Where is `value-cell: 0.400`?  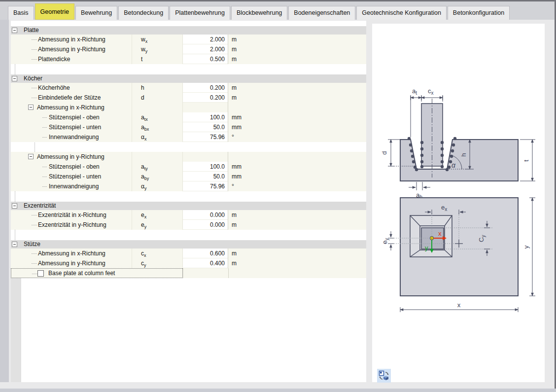
value-cell: 0.400 is located at coordinates (205, 263).